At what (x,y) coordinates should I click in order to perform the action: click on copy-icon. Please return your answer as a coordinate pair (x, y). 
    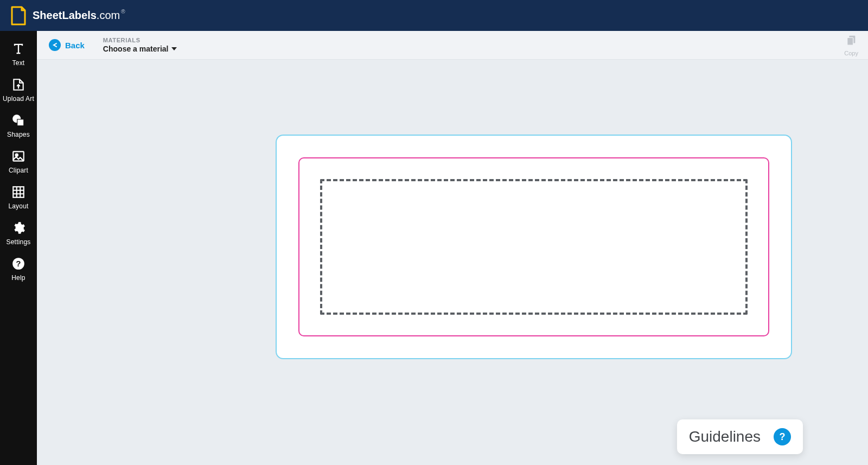
    Looking at the image, I should click on (851, 41).